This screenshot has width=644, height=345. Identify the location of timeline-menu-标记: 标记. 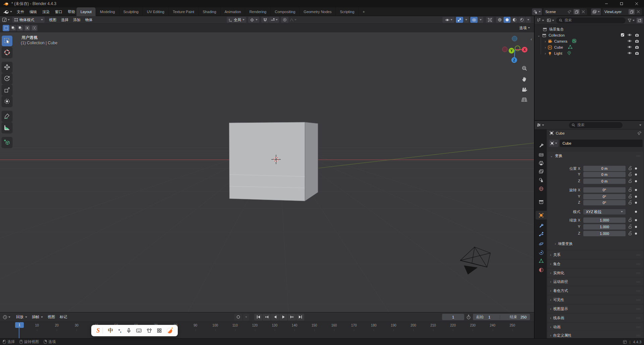
(63, 317).